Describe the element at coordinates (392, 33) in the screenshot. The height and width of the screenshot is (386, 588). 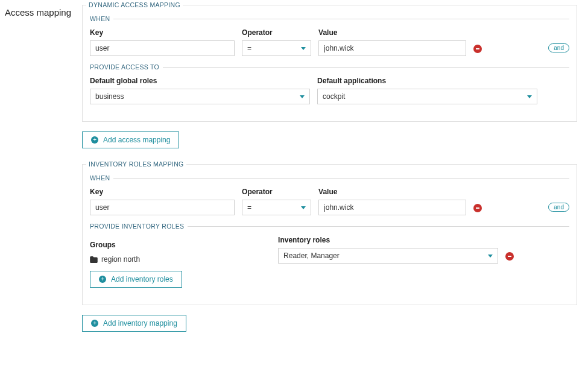
I see `dynamic-value-label: Value` at that location.